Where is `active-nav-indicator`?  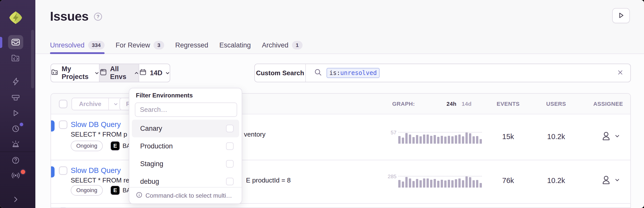 active-nav-indicator is located at coordinates (1, 42).